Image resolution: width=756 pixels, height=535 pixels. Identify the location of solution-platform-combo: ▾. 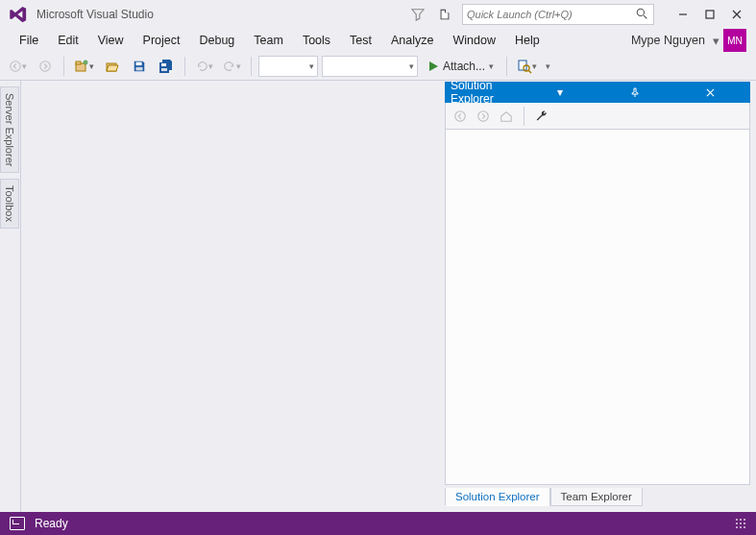
(370, 66).